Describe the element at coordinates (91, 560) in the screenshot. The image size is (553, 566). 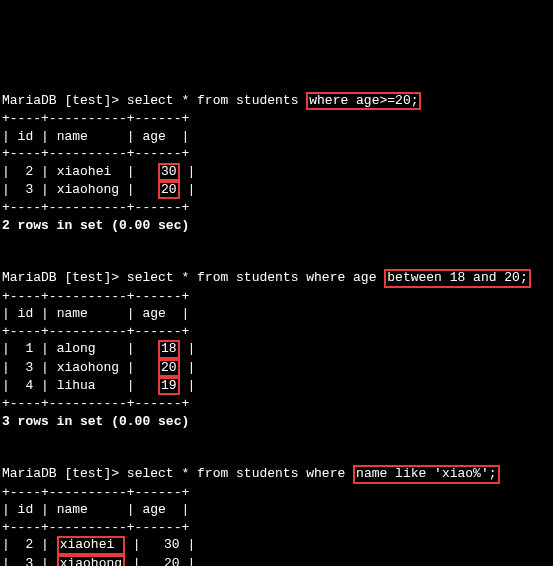
I see `highlight-name-xiaohong: xiaohong` at that location.